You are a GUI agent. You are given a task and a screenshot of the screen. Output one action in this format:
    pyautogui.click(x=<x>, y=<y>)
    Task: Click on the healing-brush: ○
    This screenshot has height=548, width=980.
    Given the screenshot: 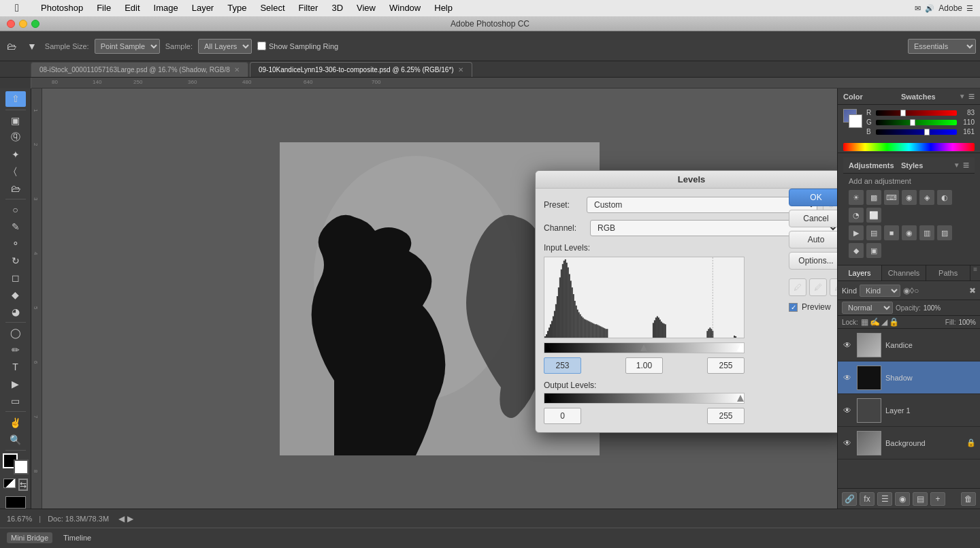 What is the action you would take?
    pyautogui.click(x=16, y=210)
    